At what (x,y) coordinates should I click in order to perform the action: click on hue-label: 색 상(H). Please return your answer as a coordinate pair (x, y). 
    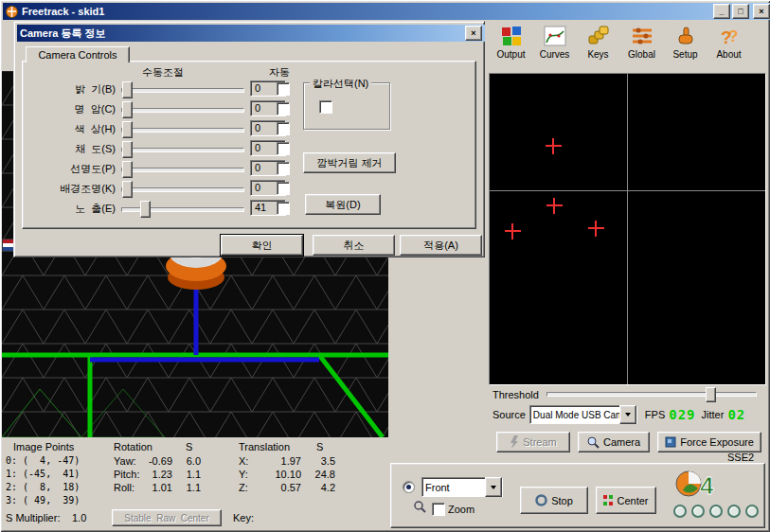
    Looking at the image, I should click on (73, 129).